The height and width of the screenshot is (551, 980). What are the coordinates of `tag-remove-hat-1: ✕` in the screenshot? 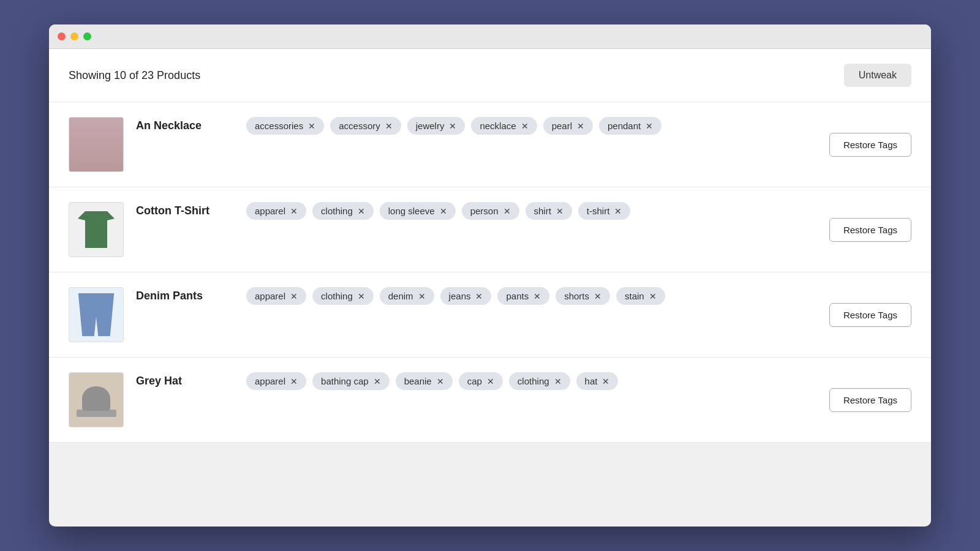 It's located at (377, 381).